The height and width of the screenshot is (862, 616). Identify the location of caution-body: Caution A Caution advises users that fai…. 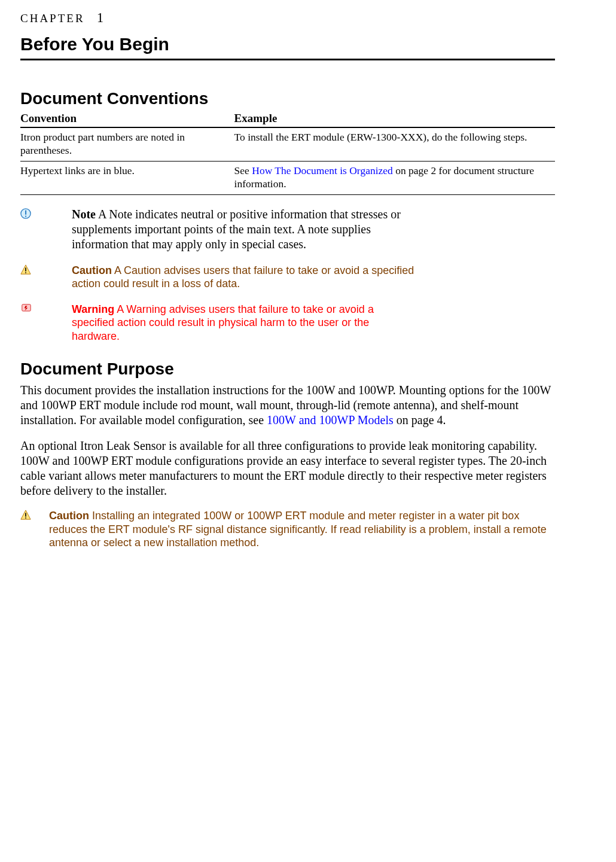
(313, 278).